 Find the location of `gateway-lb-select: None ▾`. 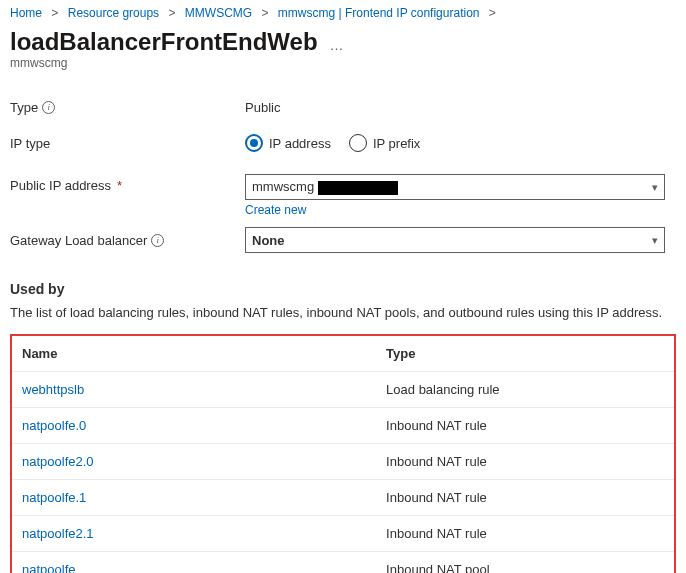

gateway-lb-select: None ▾ is located at coordinates (455, 240).